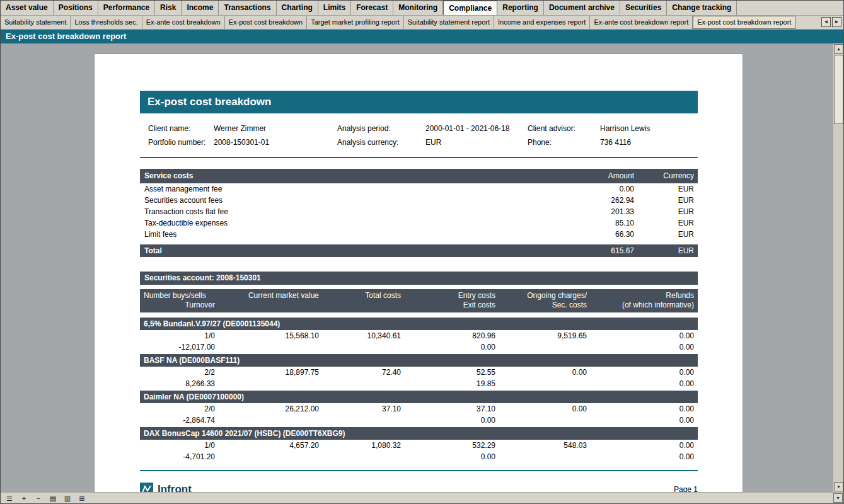 Image resolution: width=844 pixels, height=504 pixels. I want to click on subtab-suitability-statement: Suitability statement, so click(35, 23).